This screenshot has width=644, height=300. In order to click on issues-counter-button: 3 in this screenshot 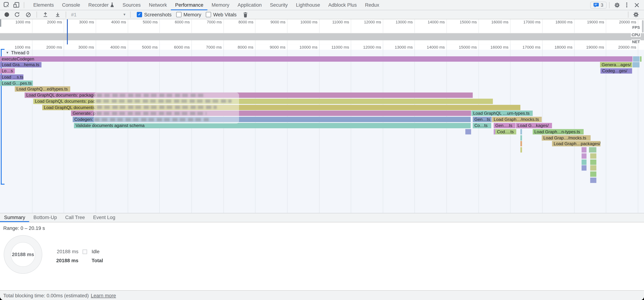, I will do `click(598, 5)`.